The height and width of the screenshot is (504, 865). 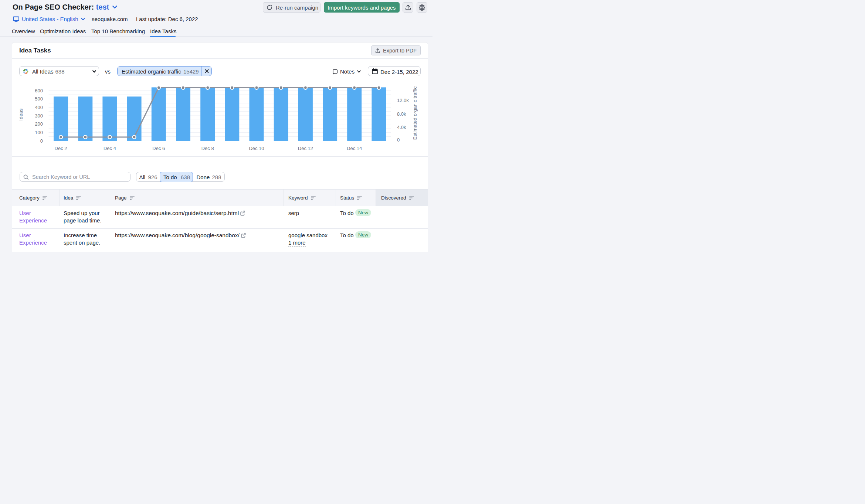 I want to click on svg-text: Dec 14, so click(x=354, y=149).